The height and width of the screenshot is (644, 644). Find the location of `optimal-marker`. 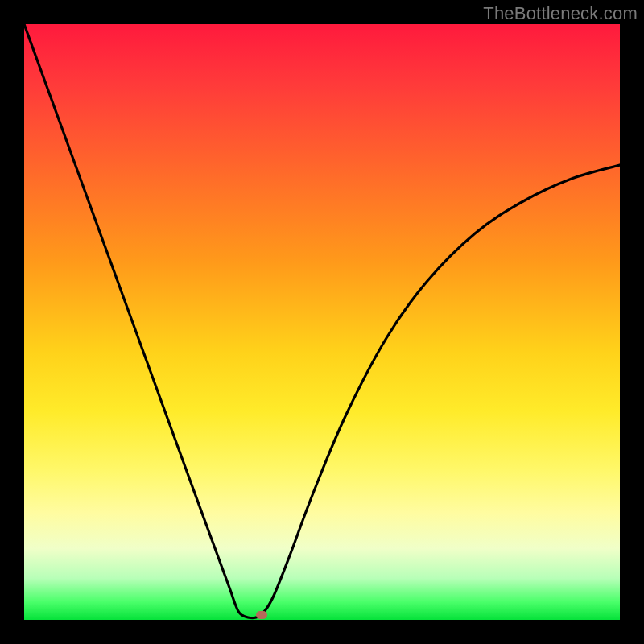

optimal-marker is located at coordinates (262, 615).